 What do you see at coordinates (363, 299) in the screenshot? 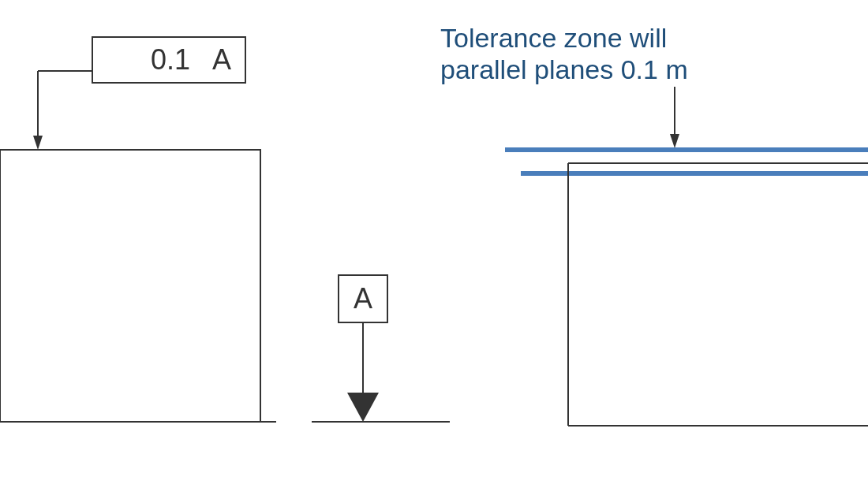
I see `datum-label-box: A` at bounding box center [363, 299].